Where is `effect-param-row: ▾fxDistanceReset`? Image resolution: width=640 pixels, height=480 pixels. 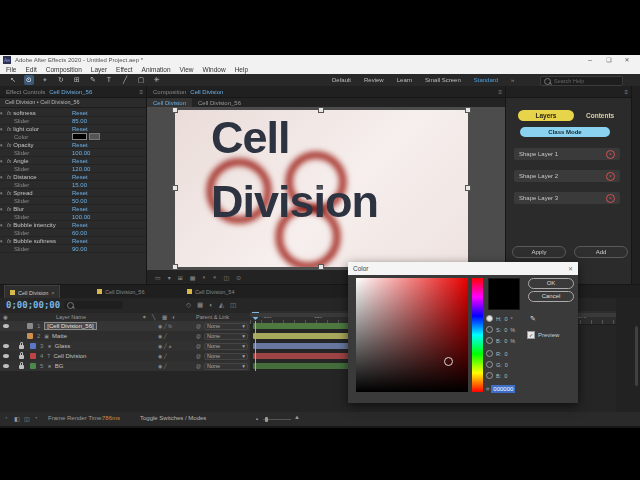 effect-param-row: ▾fxDistanceReset is located at coordinates (73, 177).